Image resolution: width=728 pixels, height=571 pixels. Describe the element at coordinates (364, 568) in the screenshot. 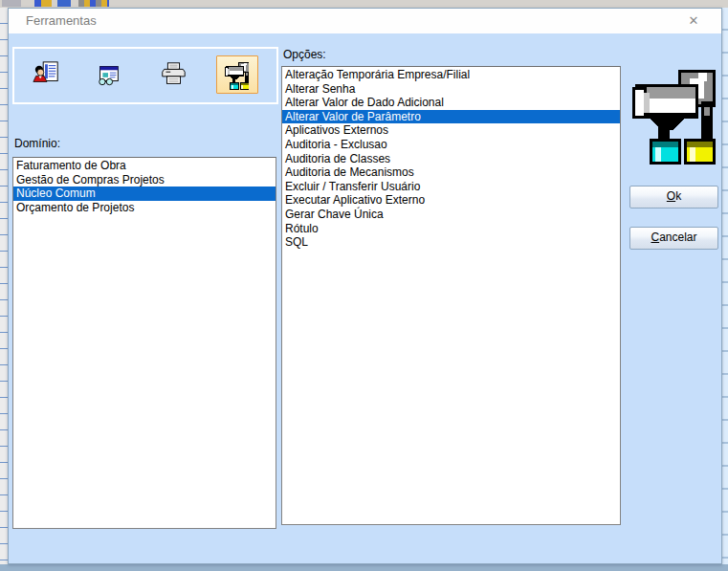

I see `background-window-sliver-bottom` at that location.